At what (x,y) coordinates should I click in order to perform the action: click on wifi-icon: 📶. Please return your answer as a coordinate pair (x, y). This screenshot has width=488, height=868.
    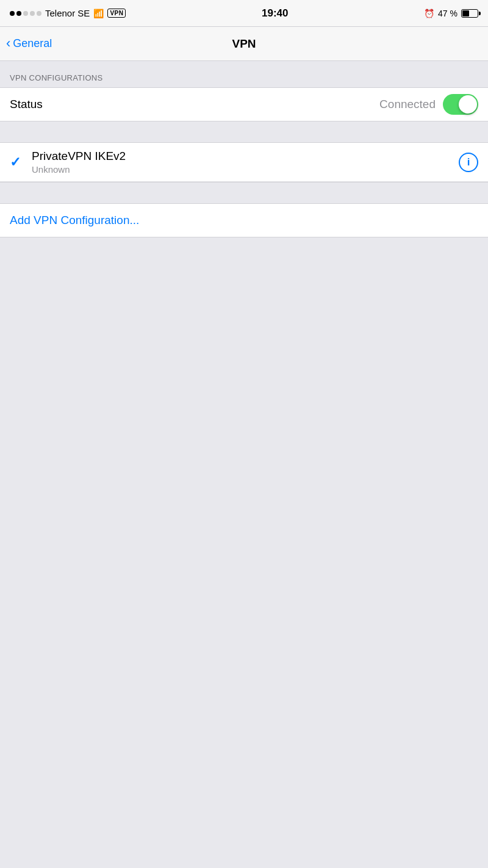
    Looking at the image, I should click on (99, 13).